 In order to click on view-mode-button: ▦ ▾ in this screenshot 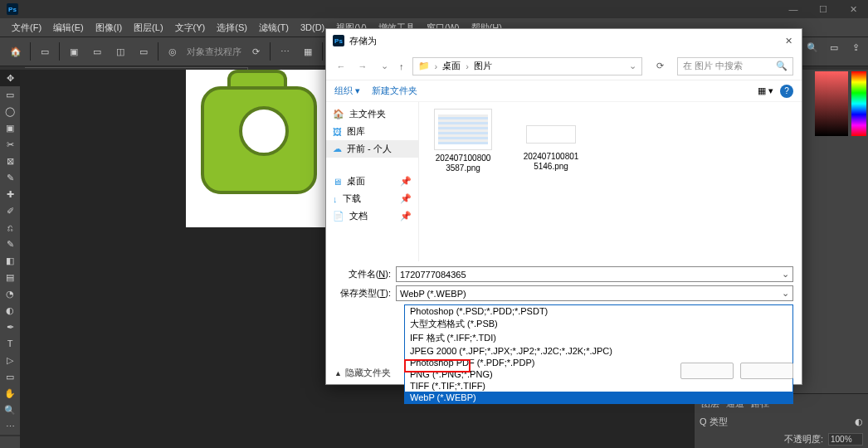, I will do `click(765, 91)`.